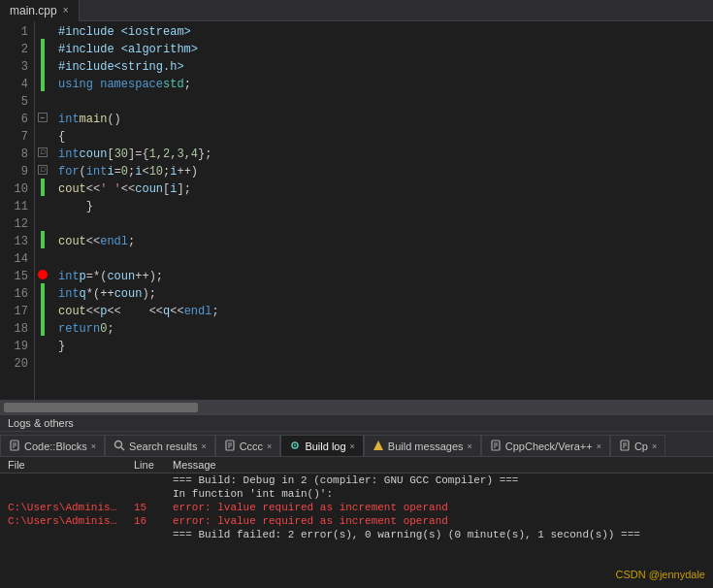 The image size is (713, 588). I want to click on line-number: 18, so click(17, 329).